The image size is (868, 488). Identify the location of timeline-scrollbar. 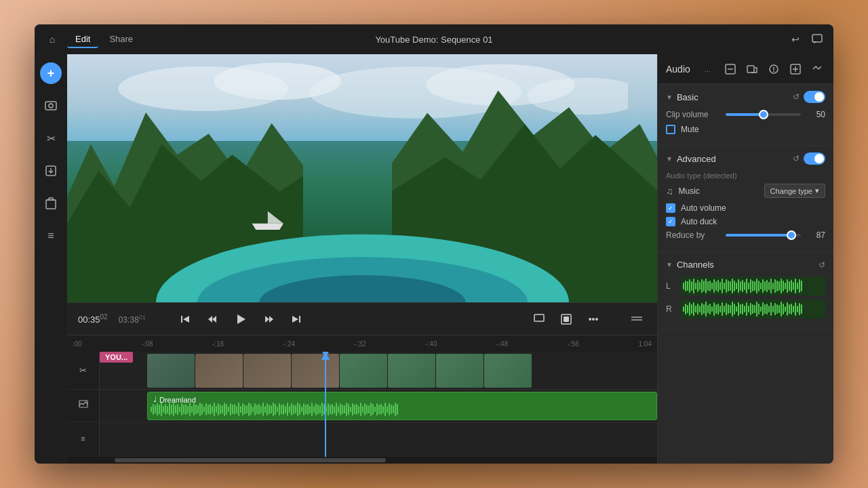
(362, 460).